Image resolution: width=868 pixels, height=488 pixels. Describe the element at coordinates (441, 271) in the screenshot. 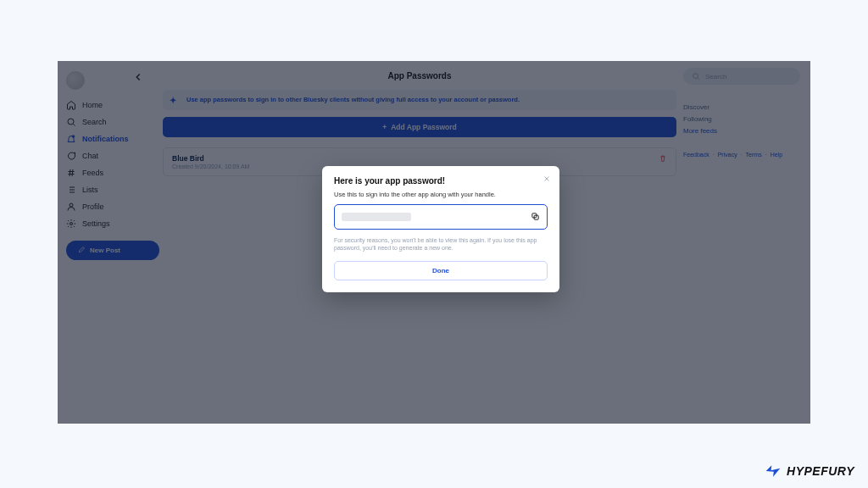

I see `done-button-label: Done` at that location.